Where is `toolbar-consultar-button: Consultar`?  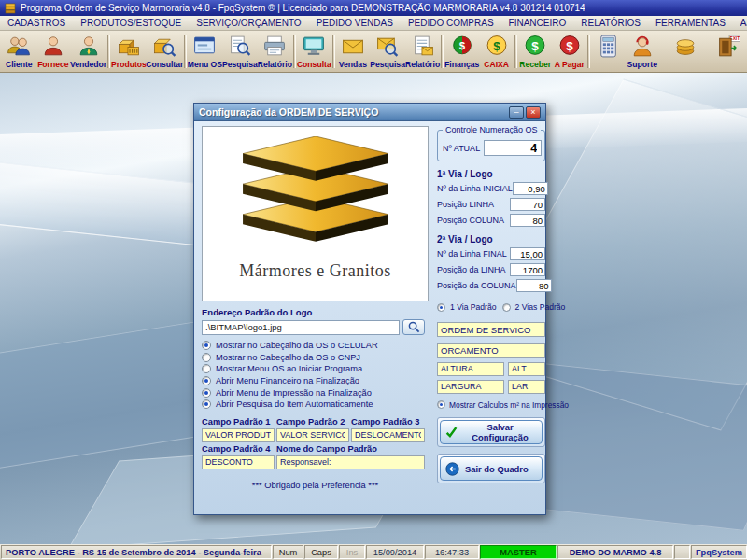
toolbar-consultar-button: Consultar is located at coordinates (164, 51).